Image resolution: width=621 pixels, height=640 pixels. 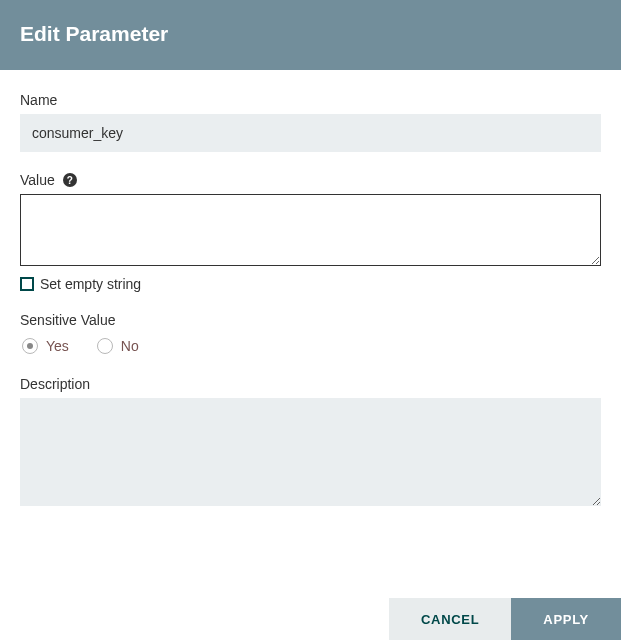 I want to click on apply-button: APPLY, so click(x=566, y=619).